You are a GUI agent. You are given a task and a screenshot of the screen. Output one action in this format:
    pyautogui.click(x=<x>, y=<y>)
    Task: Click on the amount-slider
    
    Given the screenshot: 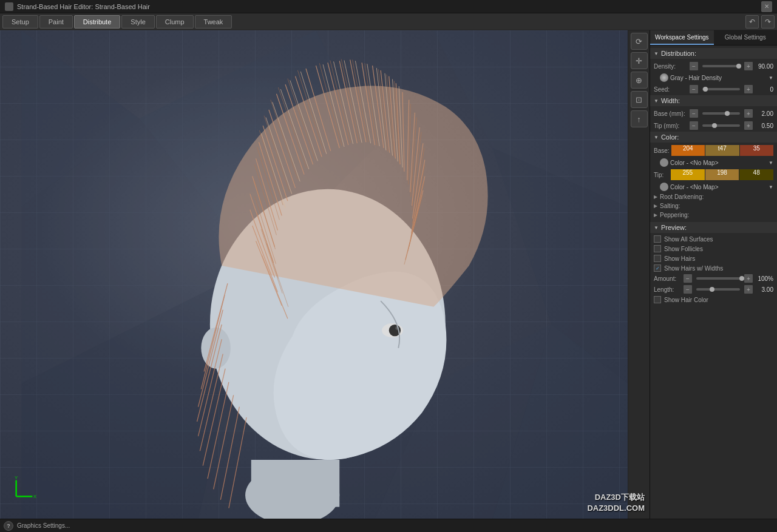 What is the action you would take?
    pyautogui.click(x=718, y=278)
    